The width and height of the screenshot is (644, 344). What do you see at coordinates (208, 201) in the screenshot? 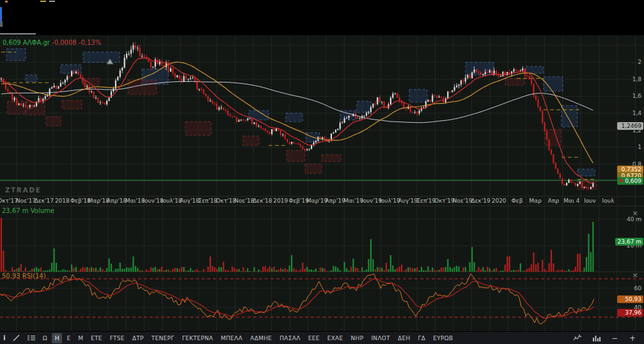
I see `time-axis-label: Σεπ'18` at bounding box center [208, 201].